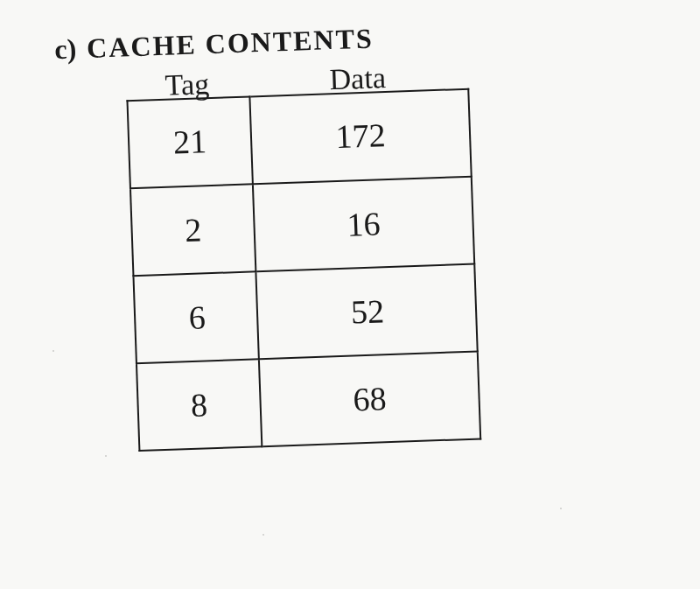 This screenshot has height=589, width=700. I want to click on title-row: c) CACHE CONTENTS, so click(261, 42).